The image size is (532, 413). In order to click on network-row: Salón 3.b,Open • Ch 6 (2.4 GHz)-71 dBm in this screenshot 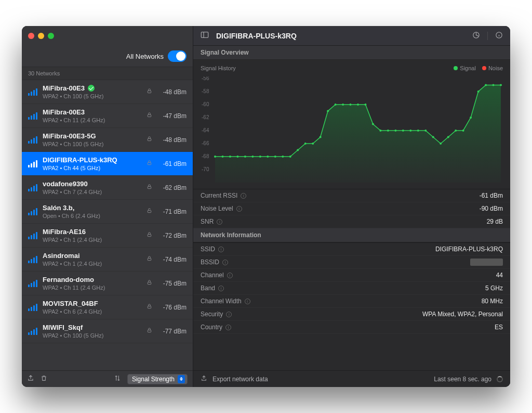, I will do `click(107, 212)`.